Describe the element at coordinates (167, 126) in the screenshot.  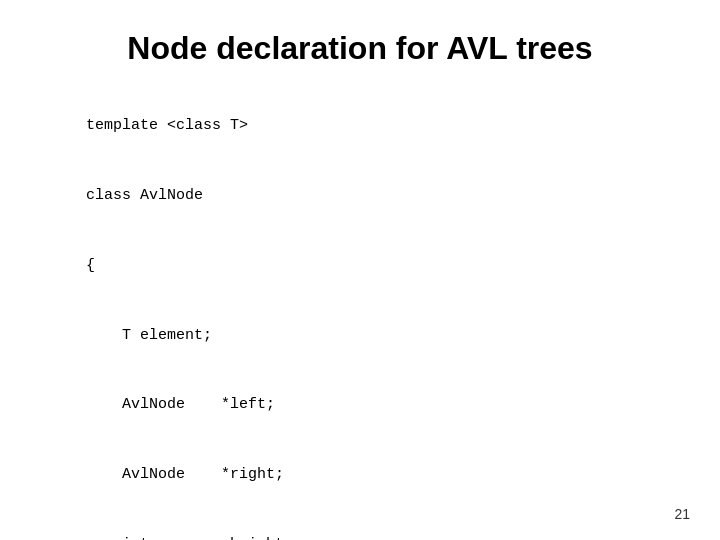
I see `code-line-1: template <class T>` at that location.